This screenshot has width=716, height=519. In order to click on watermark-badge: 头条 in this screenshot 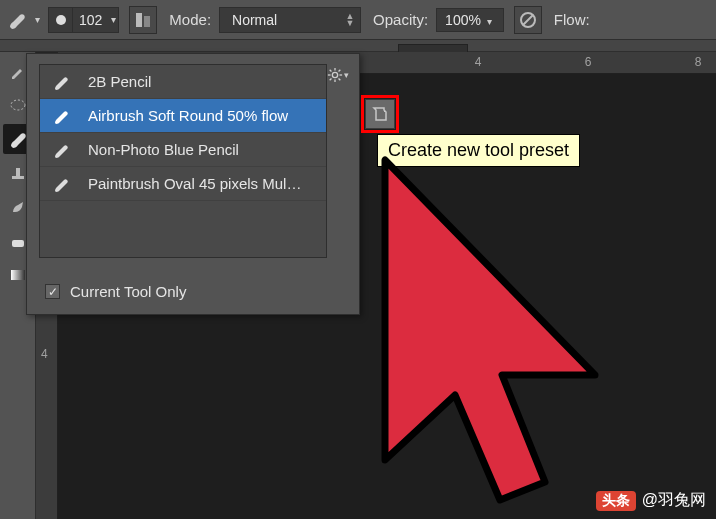, I will do `click(616, 501)`.